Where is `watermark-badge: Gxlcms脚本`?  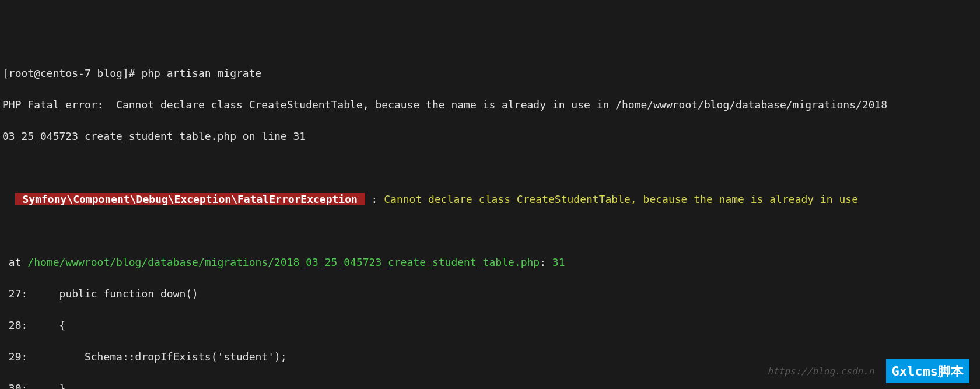 watermark-badge: Gxlcms脚本 is located at coordinates (928, 371).